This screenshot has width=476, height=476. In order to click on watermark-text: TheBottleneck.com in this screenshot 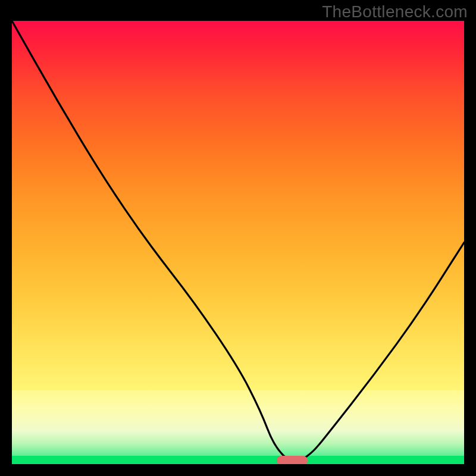, I will do `click(395, 12)`.